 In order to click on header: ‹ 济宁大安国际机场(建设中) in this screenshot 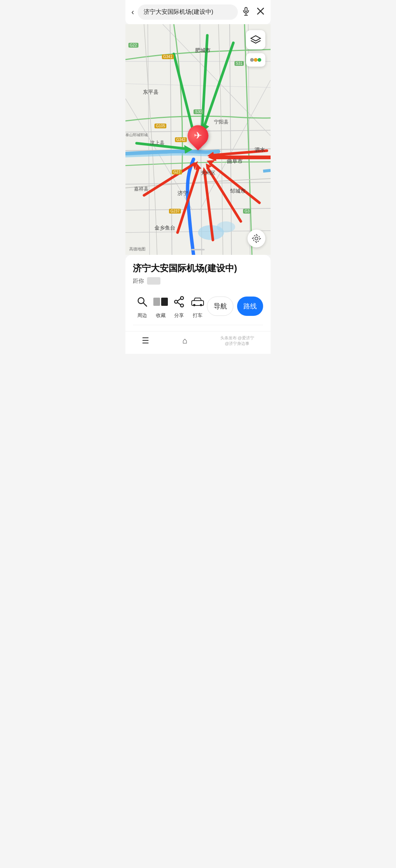, I will do `click(198, 12)`.